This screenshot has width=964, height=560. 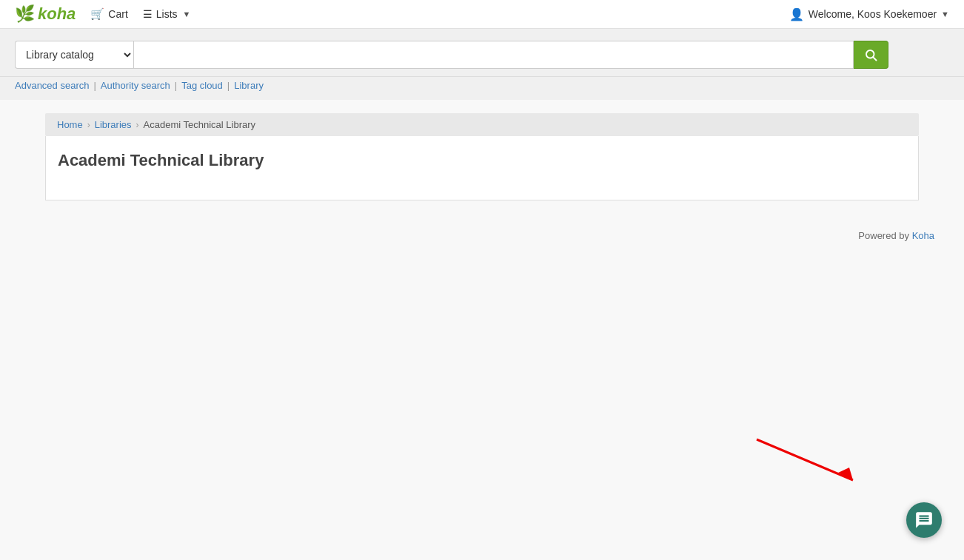 What do you see at coordinates (52, 86) in the screenshot?
I see `advanced-search-link: Advanced search` at bounding box center [52, 86].